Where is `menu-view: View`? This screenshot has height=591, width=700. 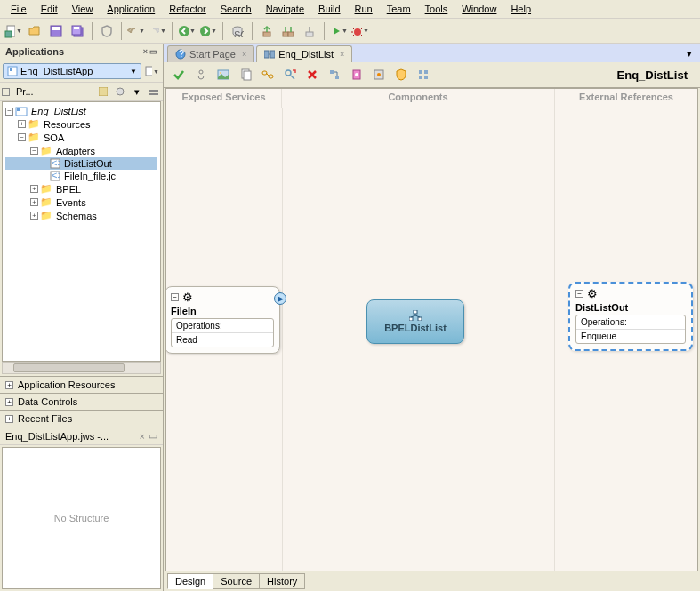
menu-view: View is located at coordinates (83, 9).